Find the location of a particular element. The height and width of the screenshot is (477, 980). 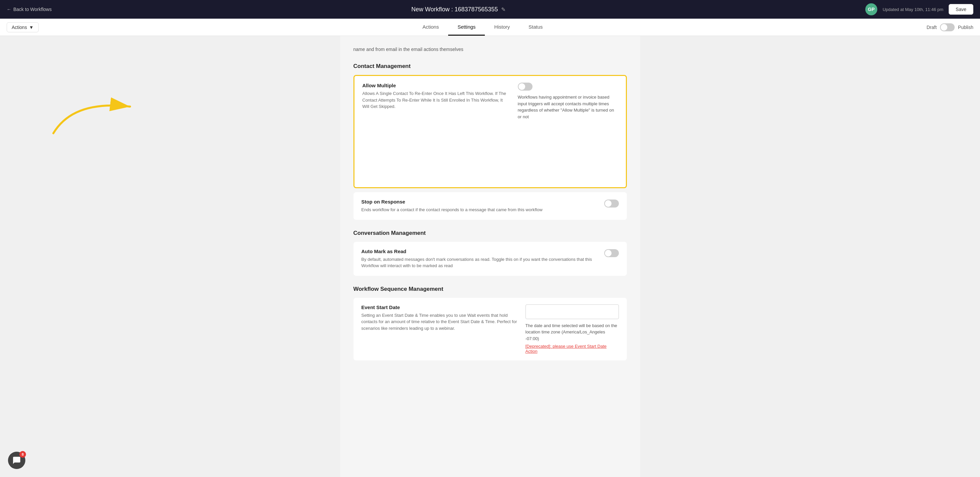

publish-toggle-switch is located at coordinates (947, 27).